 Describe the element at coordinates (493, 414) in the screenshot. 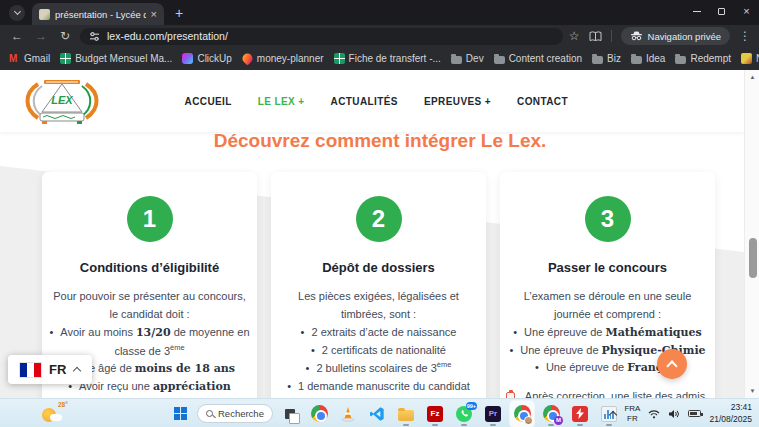

I see `premiere-app-button: Pr` at that location.